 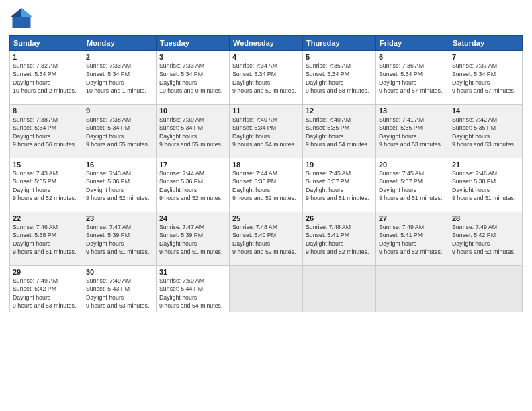 What do you see at coordinates (118, 185) in the screenshot?
I see `day-info: Sunrise: 7:43 AMSunset: 5:36 PMDaylight …` at bounding box center [118, 185].